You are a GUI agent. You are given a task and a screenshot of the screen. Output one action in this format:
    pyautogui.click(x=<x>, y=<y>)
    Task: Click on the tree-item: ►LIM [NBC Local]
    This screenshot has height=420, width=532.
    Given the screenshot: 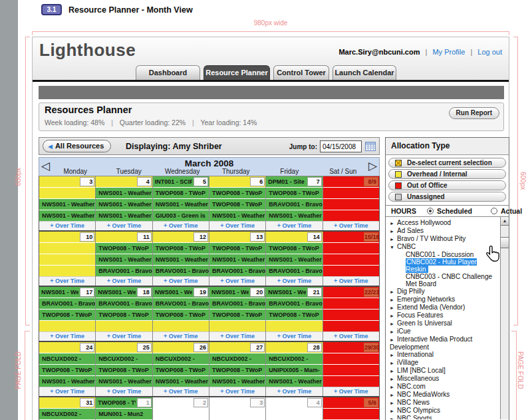 What is the action you would take?
    pyautogui.click(x=443, y=371)
    